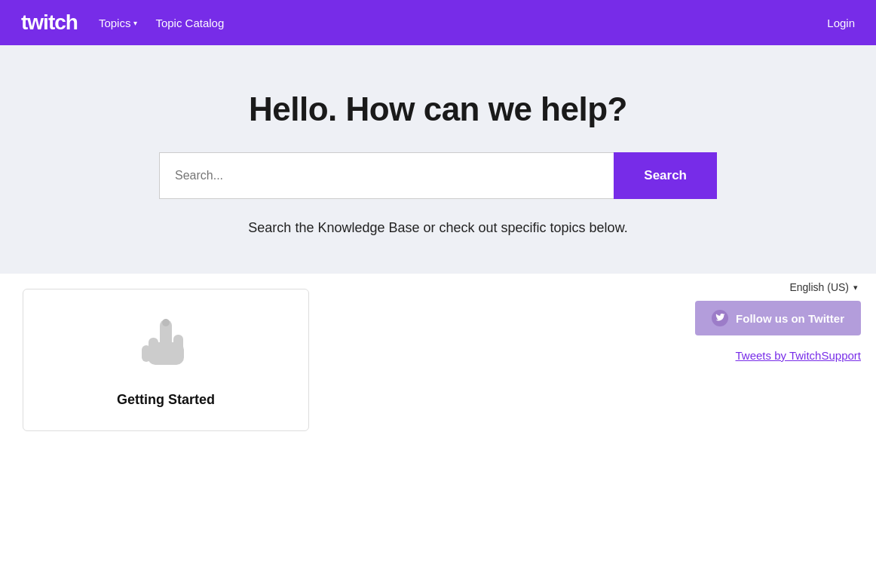 This screenshot has height=588, width=876. Describe the element at coordinates (463, 23) in the screenshot. I see `main-nav: Topics ▾ Topic Catalog` at that location.